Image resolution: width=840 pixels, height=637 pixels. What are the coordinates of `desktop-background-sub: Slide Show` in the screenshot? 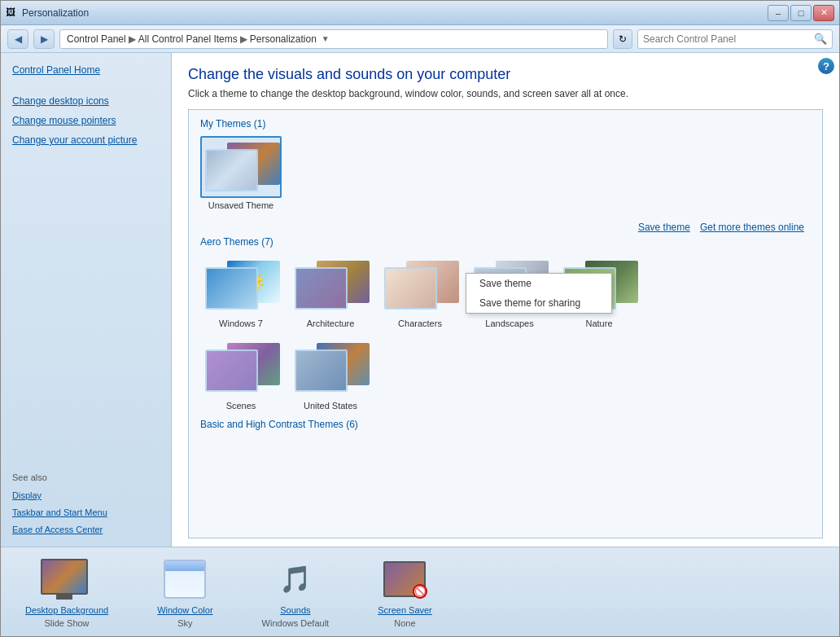 It's located at (67, 623).